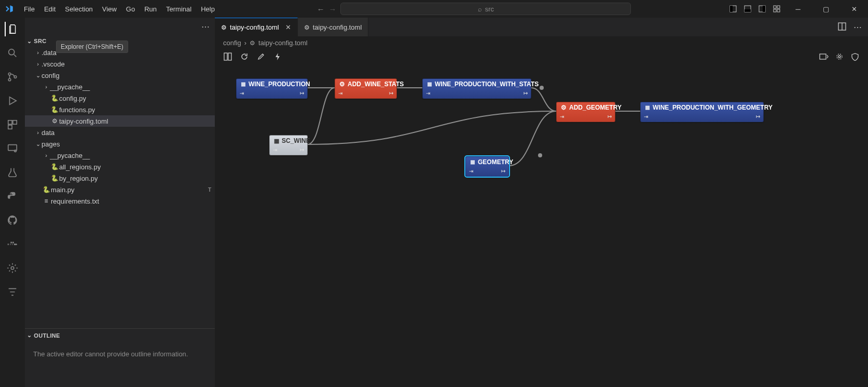 The image size is (868, 387). What do you see at coordinates (296, 141) in the screenshot?
I see `node-label: SC_WINE` at bounding box center [296, 141].